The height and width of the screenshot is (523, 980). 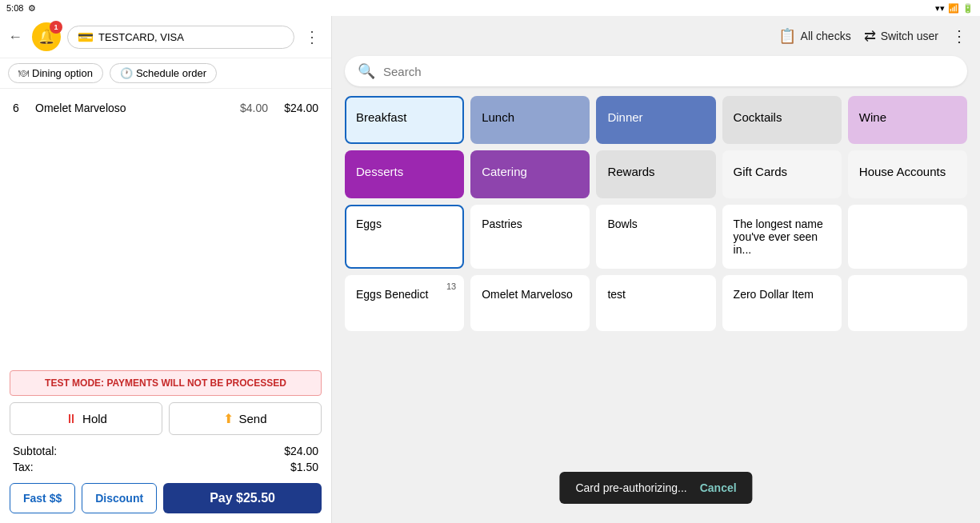 What do you see at coordinates (656, 71) in the screenshot?
I see `search-bar: 🔍` at bounding box center [656, 71].